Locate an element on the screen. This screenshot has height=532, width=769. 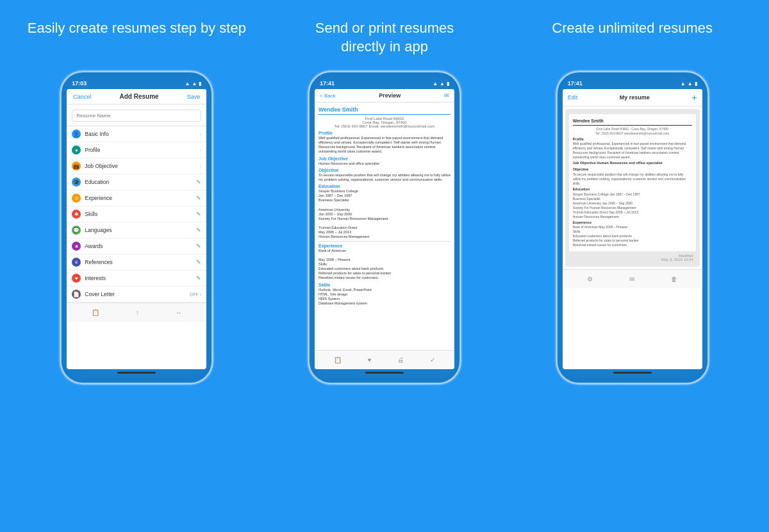
preview-title: Preview is located at coordinates (390, 96).